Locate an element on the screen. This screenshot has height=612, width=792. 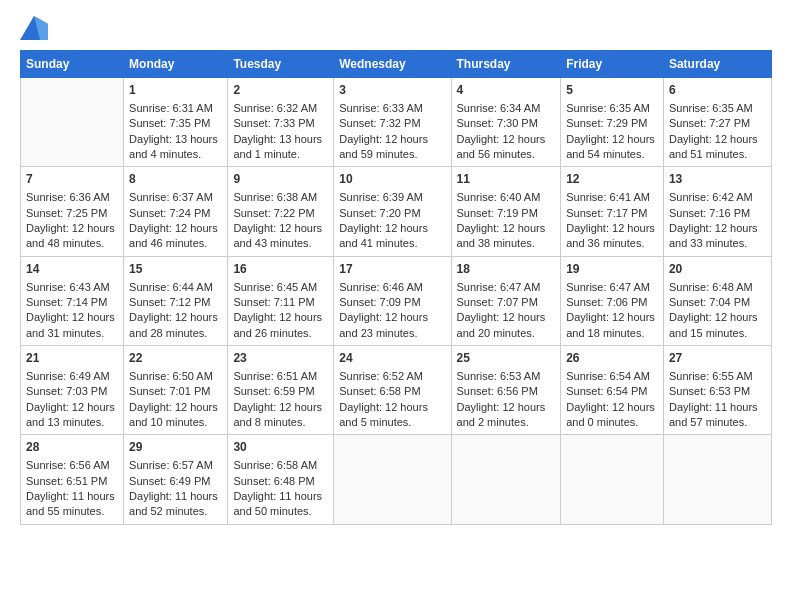
daylight-label: Daylight: 12 hours and 51 minutes. is located at coordinates (714, 146).